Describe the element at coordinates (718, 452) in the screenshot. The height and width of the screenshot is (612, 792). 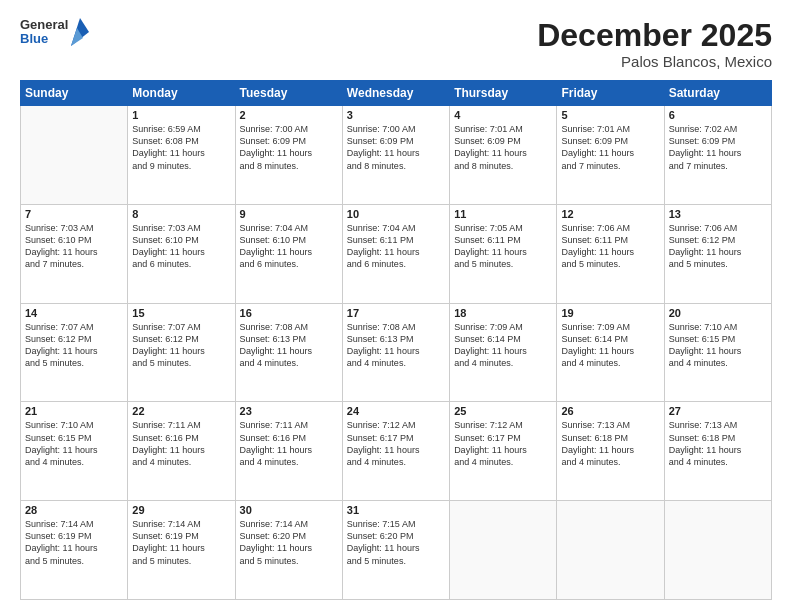
I see `table-row: 27Sunrise: 7:13 AMSunset: 6:18 PMDayligh…` at that location.